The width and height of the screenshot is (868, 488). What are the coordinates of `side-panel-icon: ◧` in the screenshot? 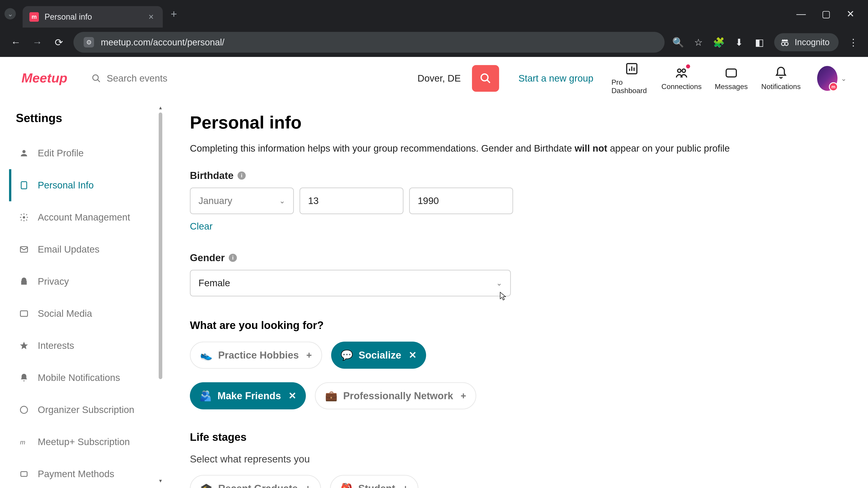 It's located at (760, 42).